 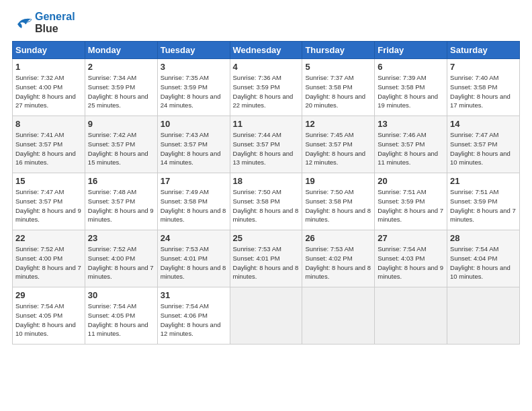 What do you see at coordinates (121, 295) in the screenshot?
I see `day-number: 30` at bounding box center [121, 295].